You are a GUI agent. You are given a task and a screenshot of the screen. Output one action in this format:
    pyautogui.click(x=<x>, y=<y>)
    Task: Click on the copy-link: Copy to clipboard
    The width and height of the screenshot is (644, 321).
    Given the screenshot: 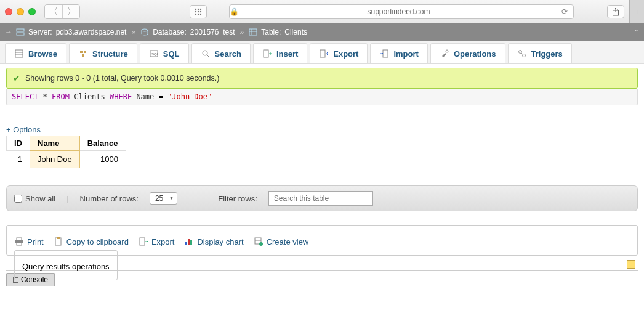 What is the action you would take?
    pyautogui.click(x=91, y=242)
    